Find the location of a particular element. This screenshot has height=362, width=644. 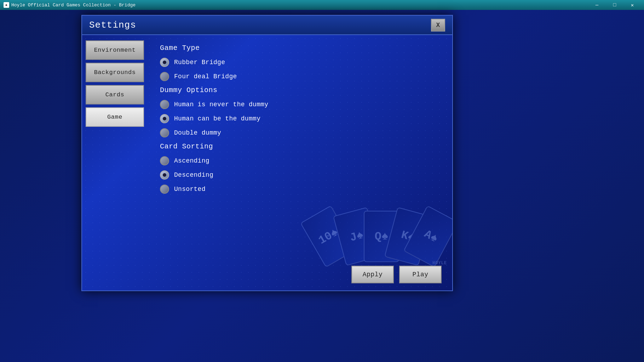

apply-button: Apply is located at coordinates (373, 275).